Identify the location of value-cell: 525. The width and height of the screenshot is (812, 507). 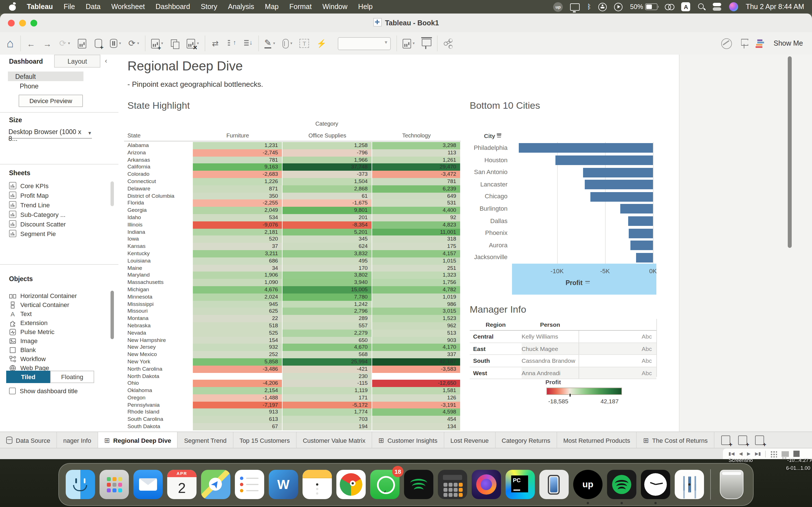
(238, 333).